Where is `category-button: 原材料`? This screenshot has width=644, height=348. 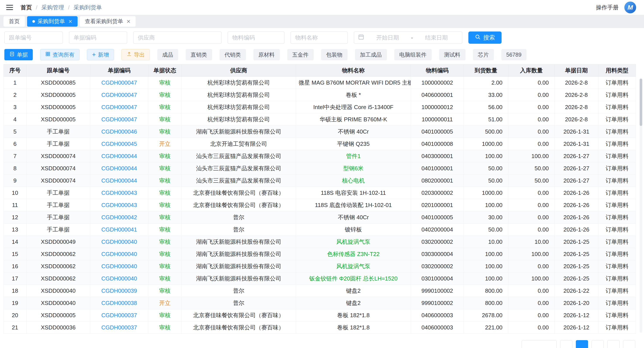
category-button: 原材料 is located at coordinates (266, 55).